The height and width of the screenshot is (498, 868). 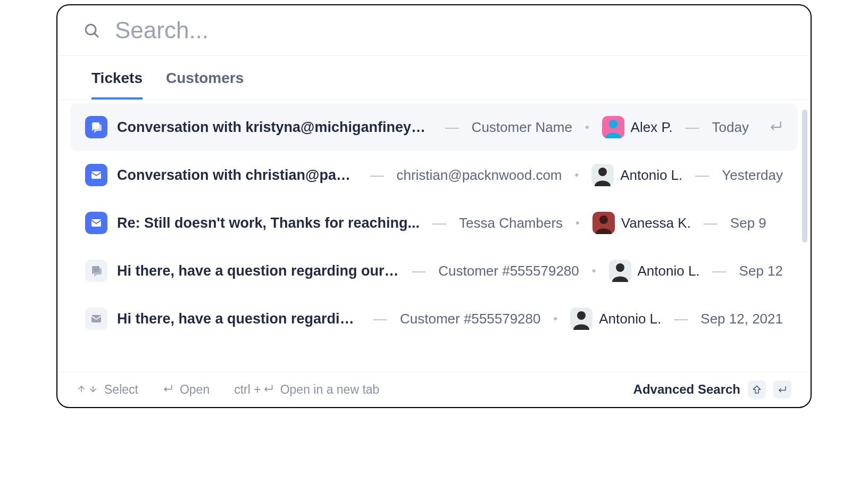 What do you see at coordinates (687, 389) in the screenshot?
I see `advanced-search-link: Advanced Search` at bounding box center [687, 389].